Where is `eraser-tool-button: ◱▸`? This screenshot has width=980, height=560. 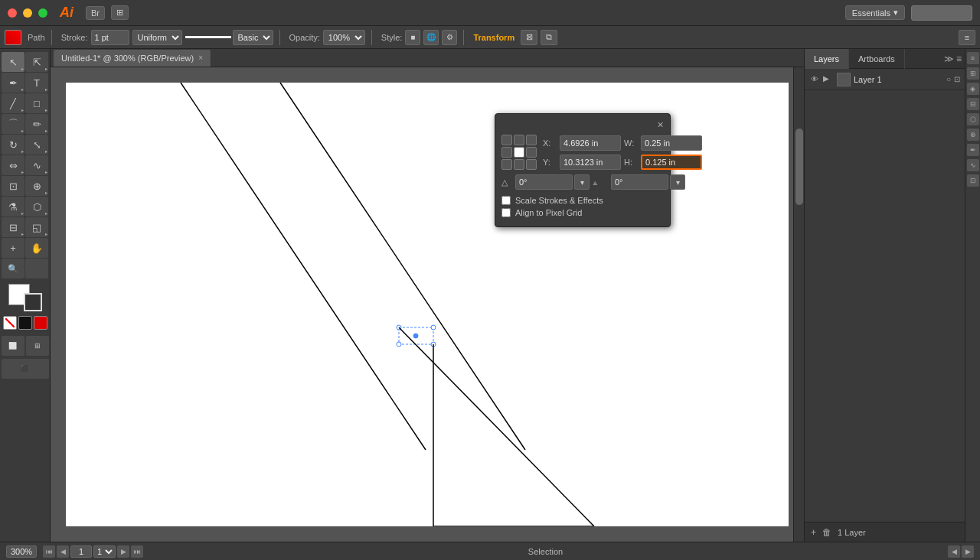 eraser-tool-button: ◱▸ is located at coordinates (37, 227).